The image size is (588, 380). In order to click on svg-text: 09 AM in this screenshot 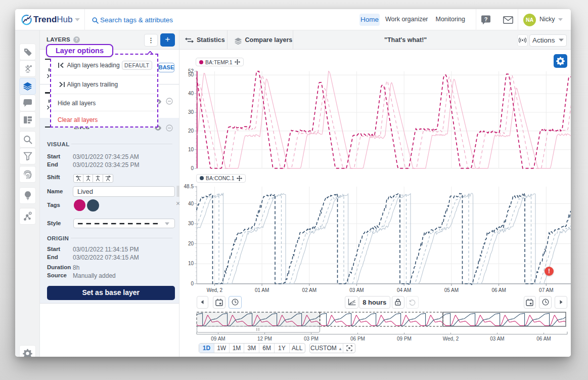, I will do `click(218, 339)`.